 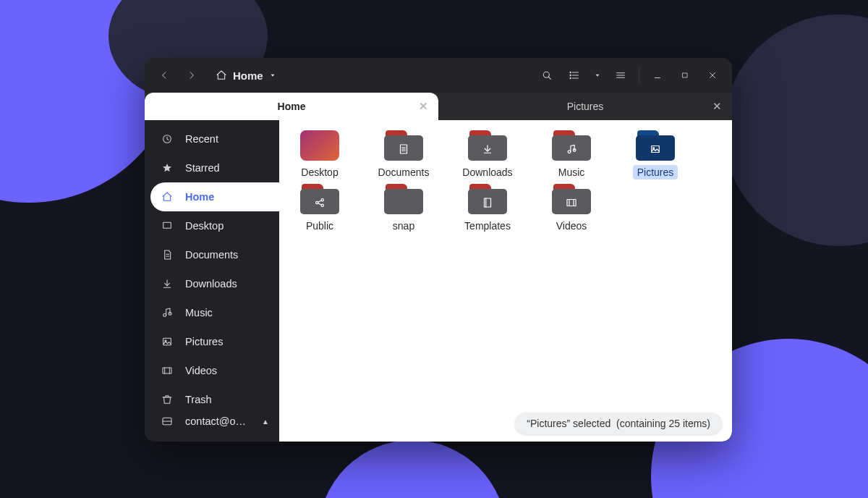 I want to click on minimize-button, so click(x=658, y=75).